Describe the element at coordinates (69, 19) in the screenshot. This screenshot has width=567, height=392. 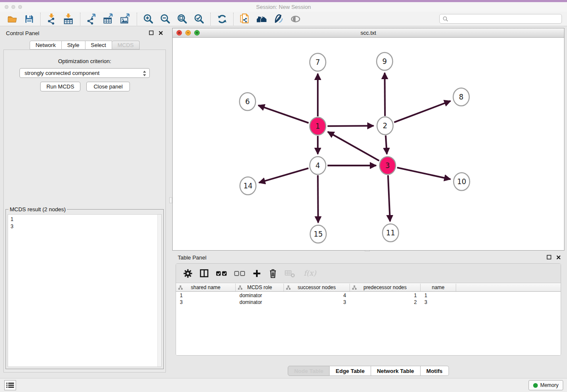
I see `import-table-icon` at that location.